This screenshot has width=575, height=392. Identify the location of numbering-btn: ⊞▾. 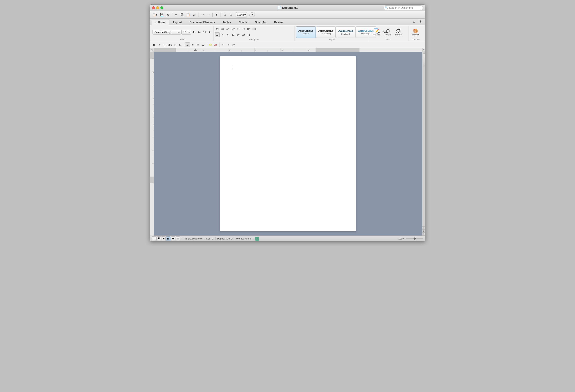
(223, 29).